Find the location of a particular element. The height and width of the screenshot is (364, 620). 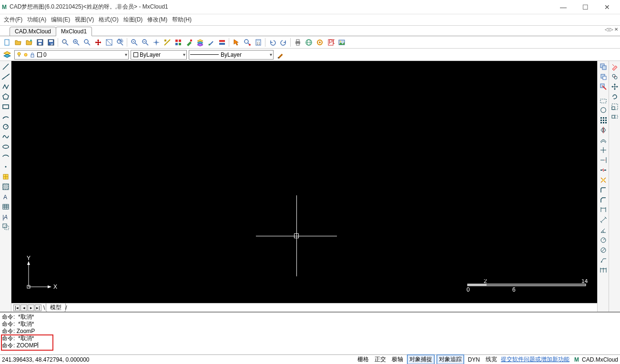

copy-tool is located at coordinates (603, 67).